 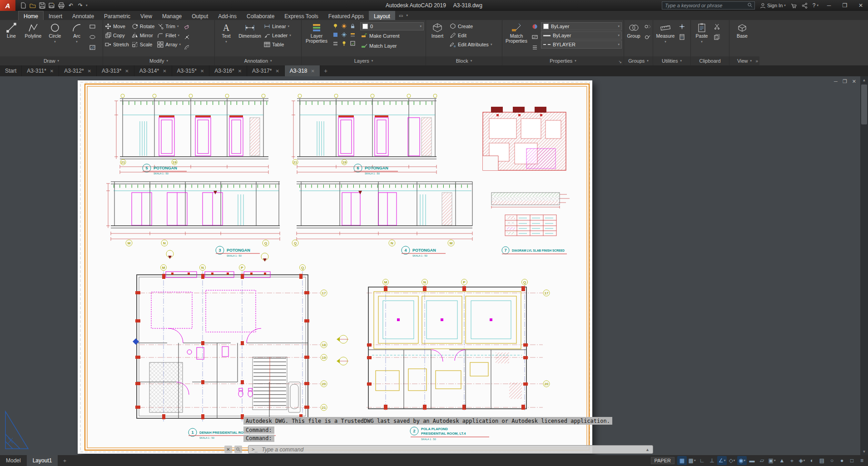 What do you see at coordinates (278, 26) in the screenshot?
I see `linear-tool: Linear▾` at bounding box center [278, 26].